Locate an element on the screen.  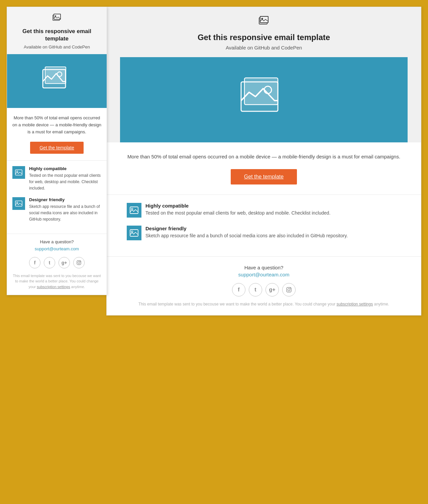
desktop-features: Highly compatible Tested on the most pop… is located at coordinates (264, 225).